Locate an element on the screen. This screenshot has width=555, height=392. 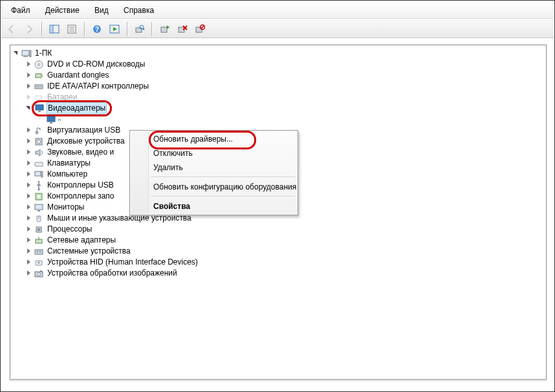
tree-node: Сетевые адаптеры is located at coordinates (286, 241).